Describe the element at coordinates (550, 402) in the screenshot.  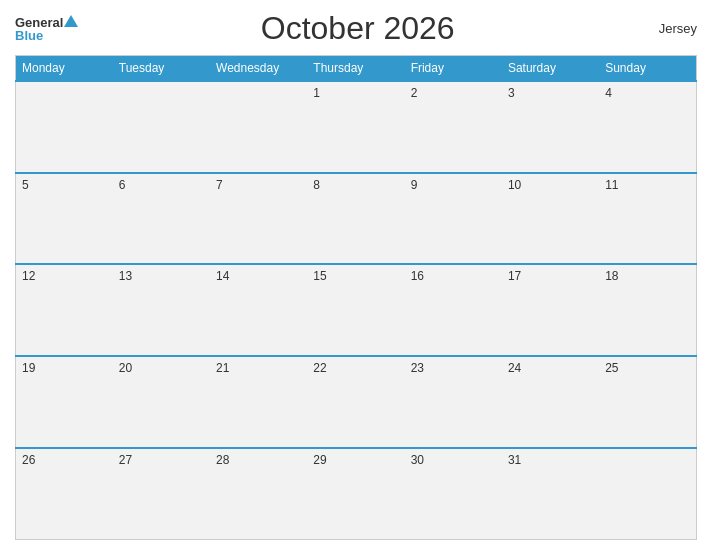
I see `calendar-cell: 24` at that location.